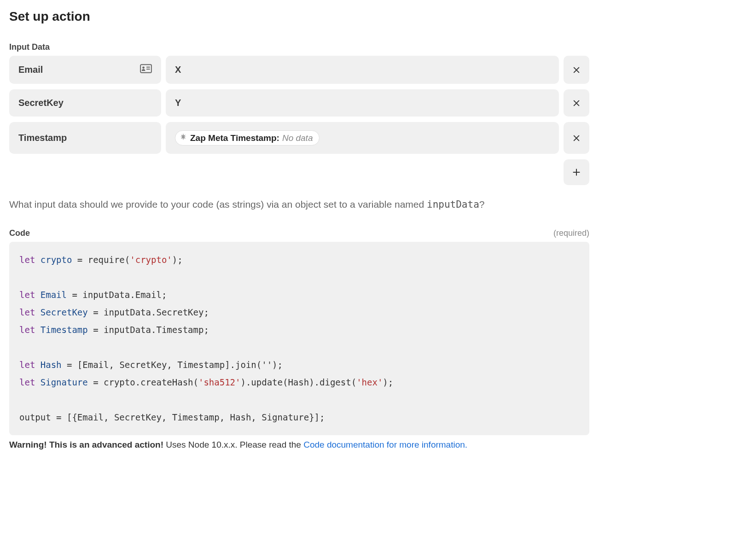 The height and width of the screenshot is (560, 756). What do you see at coordinates (297, 138) in the screenshot?
I see `pill-nodata: No data` at bounding box center [297, 138].